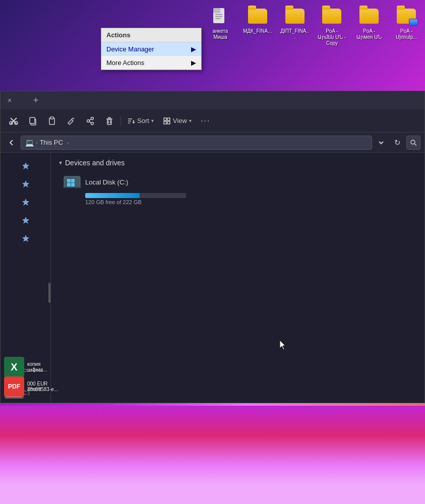  Describe the element at coordinates (25, 306) in the screenshot. I see `sidebar-scroll-area` at that location.